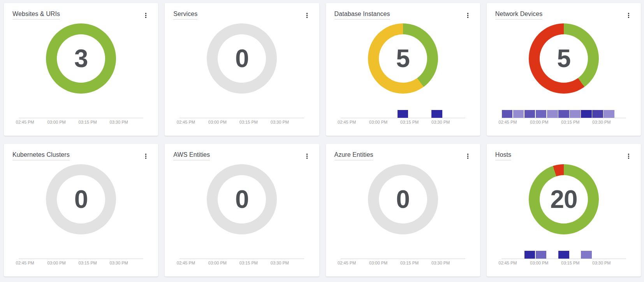  Describe the element at coordinates (403, 210) in the screenshot. I see `tile-azure-entities: Azure Entities 0 02:45 PM 03:00 PM 03:15…` at that location.